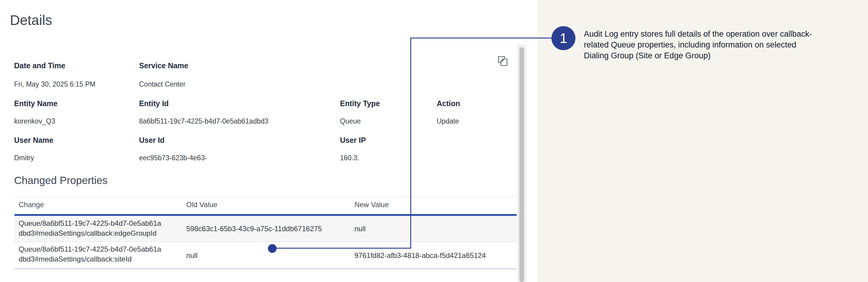 The image size is (868, 282). What do you see at coordinates (266, 197) in the screenshot?
I see `table-top-border` at bounding box center [266, 197].